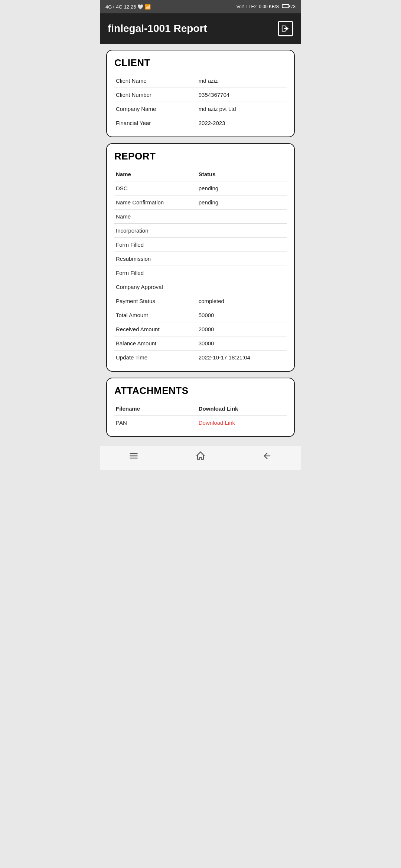 This screenshot has width=401, height=868. What do you see at coordinates (242, 231) in the screenshot?
I see `incorporation-value` at bounding box center [242, 231].